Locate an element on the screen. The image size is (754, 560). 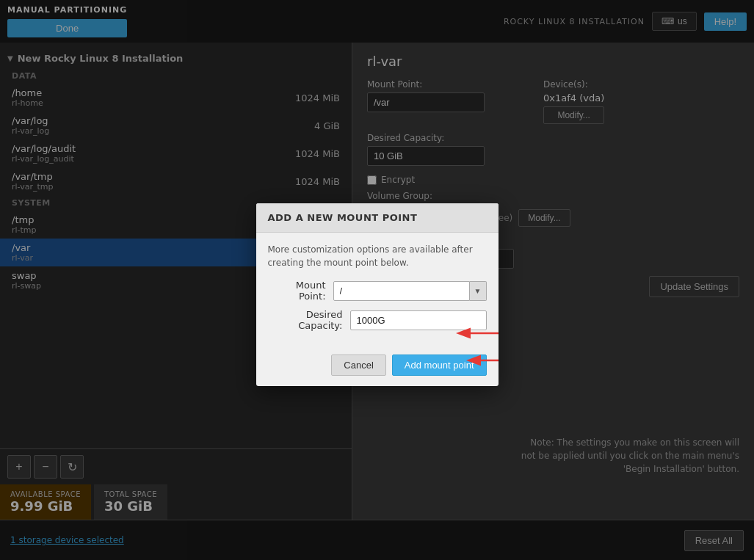
dialog-mount-point-label: Mount Point: is located at coordinates (297, 291).